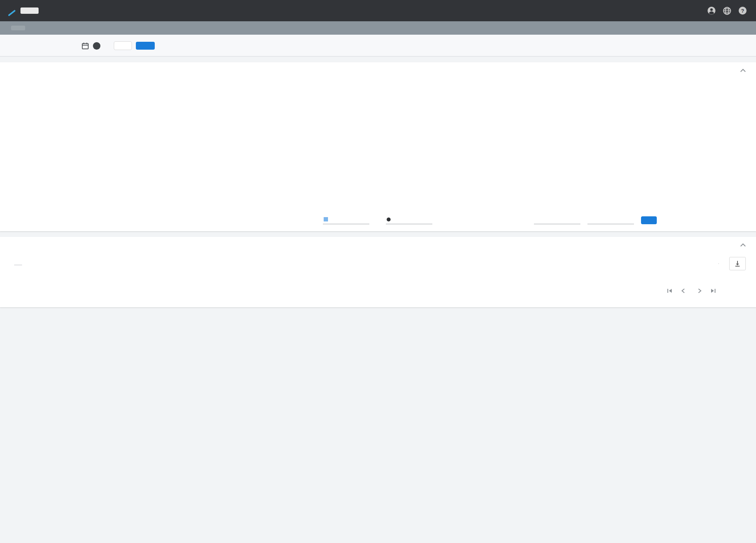 The width and height of the screenshot is (756, 543). I want to click on next-page-icon, so click(700, 291).